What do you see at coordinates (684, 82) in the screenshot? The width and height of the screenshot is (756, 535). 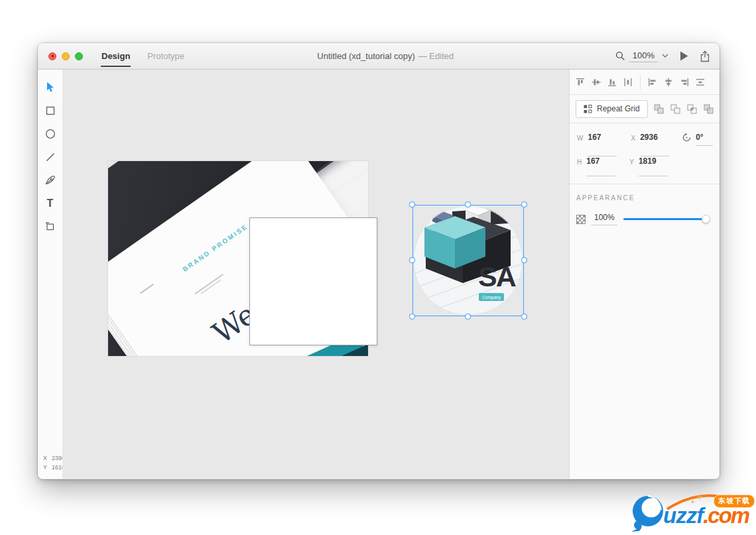 I see `align-right-icon` at bounding box center [684, 82].